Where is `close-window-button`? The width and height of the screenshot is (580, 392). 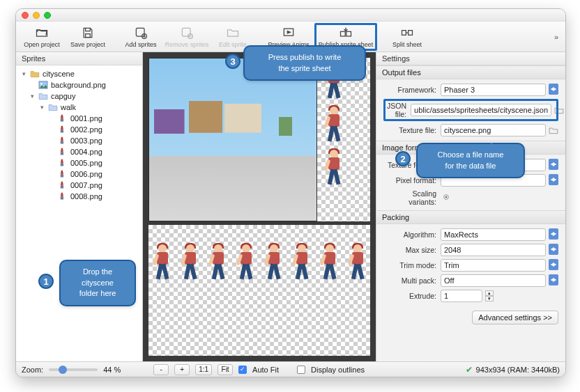 close-window-button is located at coordinates (25, 15).